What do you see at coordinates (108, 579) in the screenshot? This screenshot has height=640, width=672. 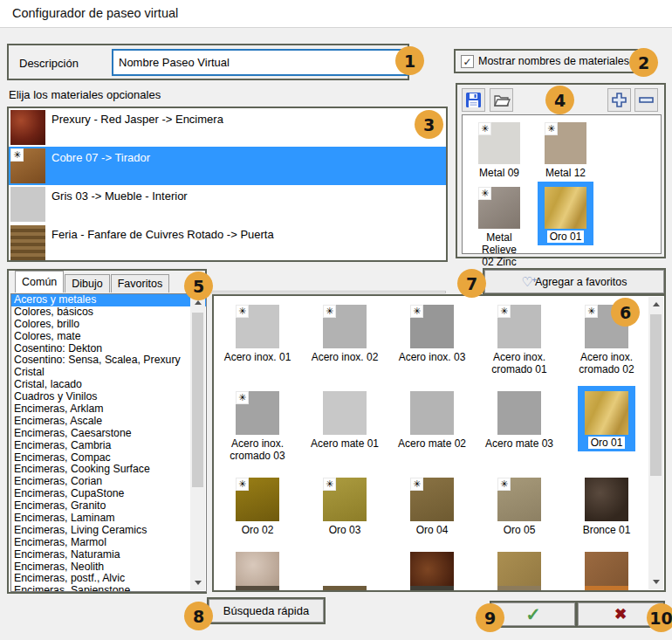 I see `category-item: Encimeras, postf., Alvic` at bounding box center [108, 579].